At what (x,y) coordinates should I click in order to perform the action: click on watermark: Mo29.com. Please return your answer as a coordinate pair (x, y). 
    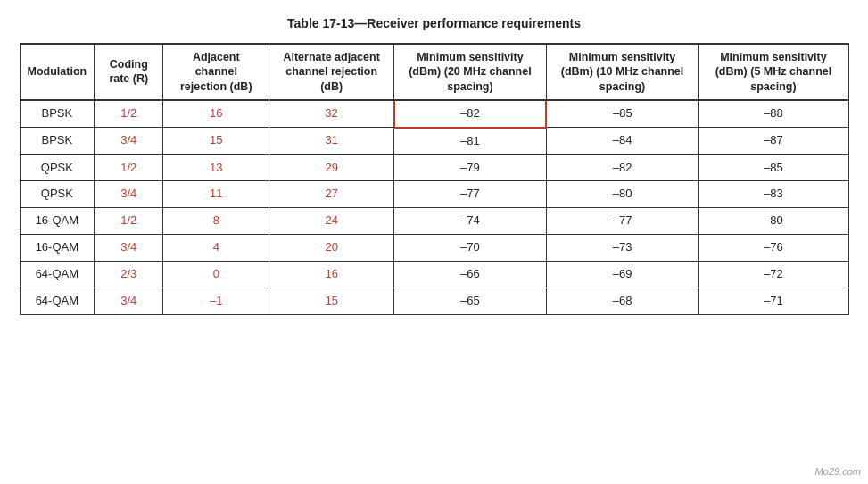
    Looking at the image, I should click on (839, 471).